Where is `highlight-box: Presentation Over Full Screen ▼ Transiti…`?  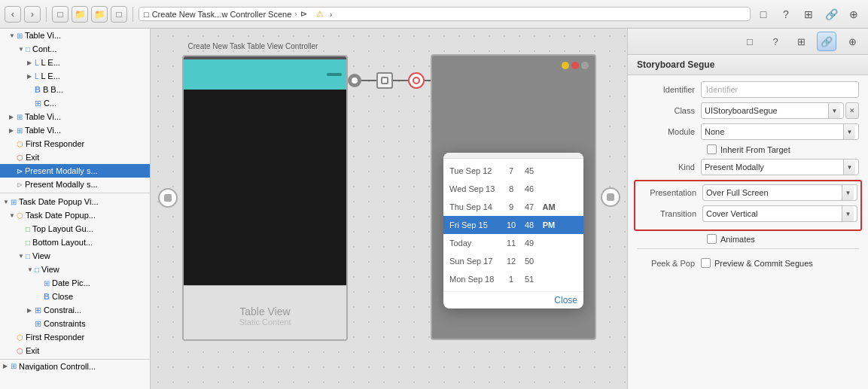 highlight-box: Presentation Over Full Screen ▼ Transiti… is located at coordinates (748, 205).